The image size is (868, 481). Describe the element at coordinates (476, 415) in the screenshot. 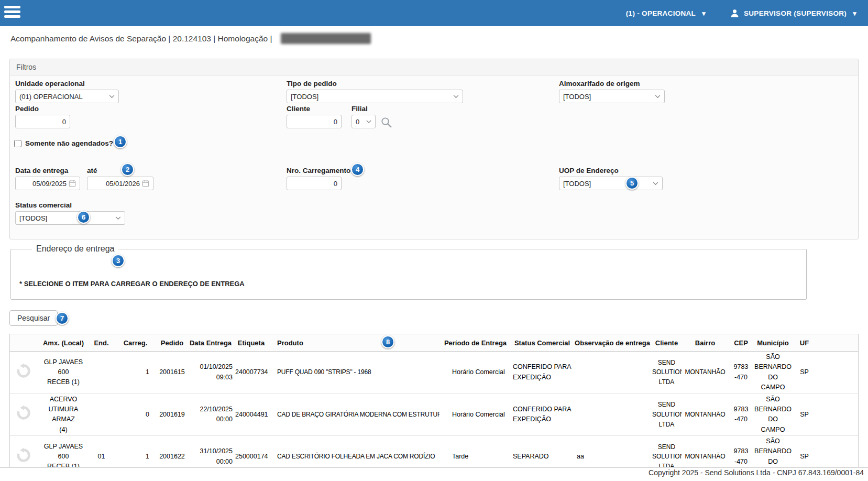

I see `cell-periodo-entrega: Horário Comercial` at that location.